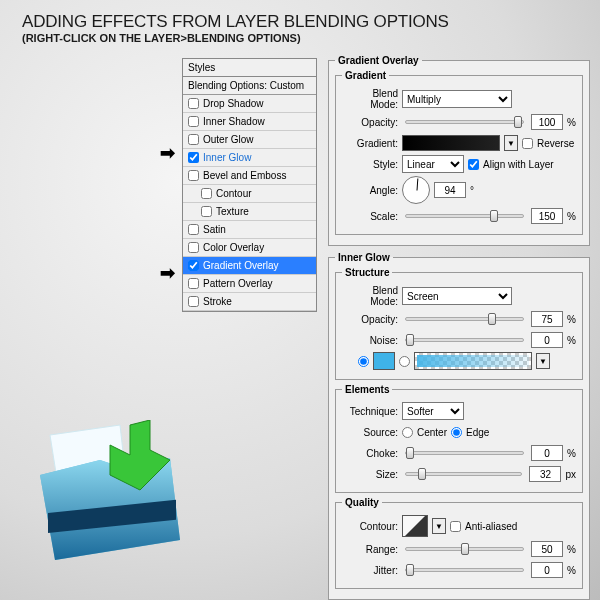 The height and width of the screenshot is (600, 600). Describe the element at coordinates (244, 176) in the screenshot. I see `style-label: Bevel and Emboss` at that location.